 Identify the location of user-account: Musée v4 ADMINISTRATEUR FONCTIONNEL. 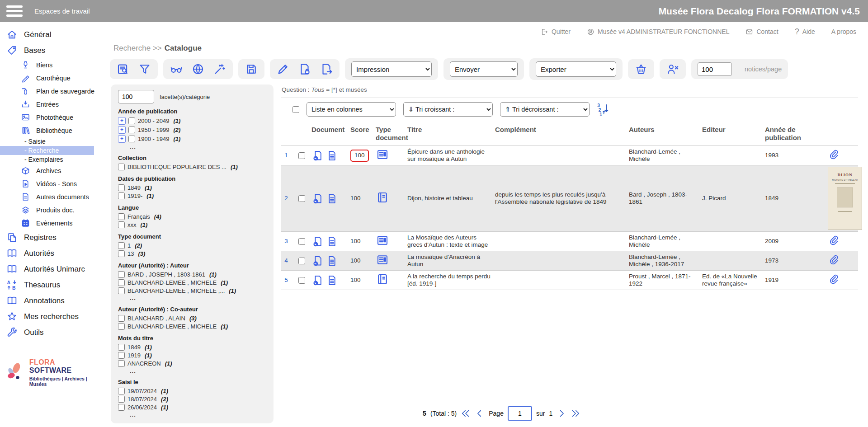
(658, 32).